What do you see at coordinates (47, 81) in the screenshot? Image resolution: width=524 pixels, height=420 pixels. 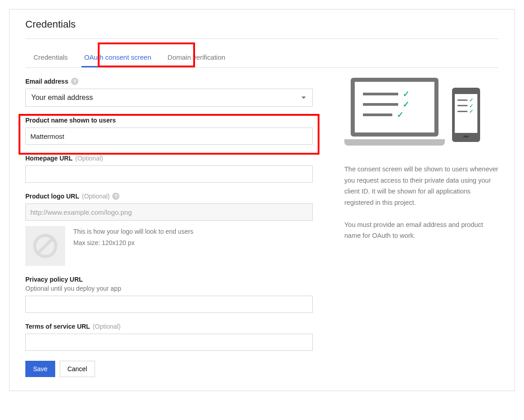 I see `email-label: Email address` at bounding box center [47, 81].